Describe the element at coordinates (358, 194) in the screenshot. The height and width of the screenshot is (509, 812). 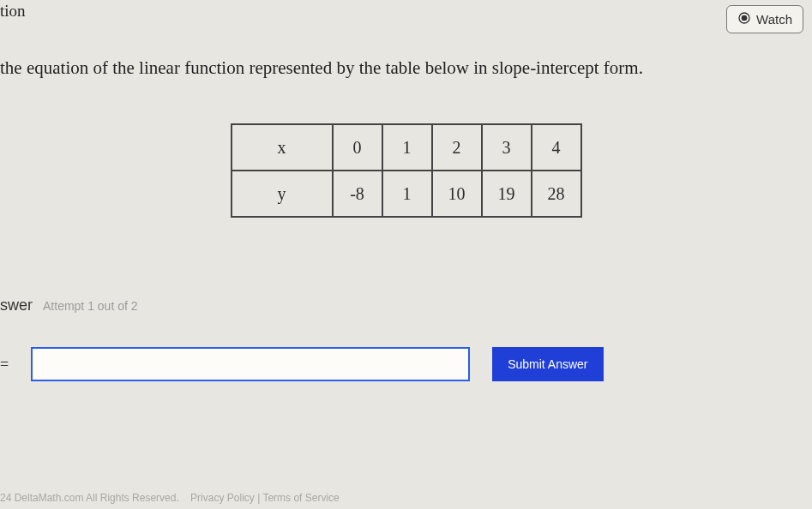
I see `cell: -8` at that location.